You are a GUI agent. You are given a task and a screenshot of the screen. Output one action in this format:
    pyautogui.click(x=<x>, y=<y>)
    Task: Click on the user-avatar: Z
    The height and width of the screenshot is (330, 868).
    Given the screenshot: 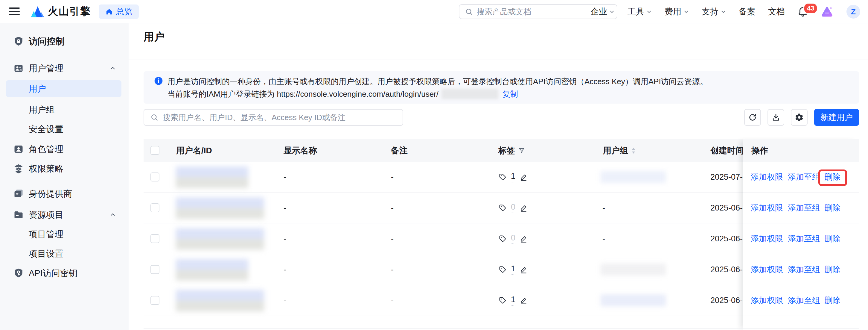 What is the action you would take?
    pyautogui.click(x=853, y=11)
    